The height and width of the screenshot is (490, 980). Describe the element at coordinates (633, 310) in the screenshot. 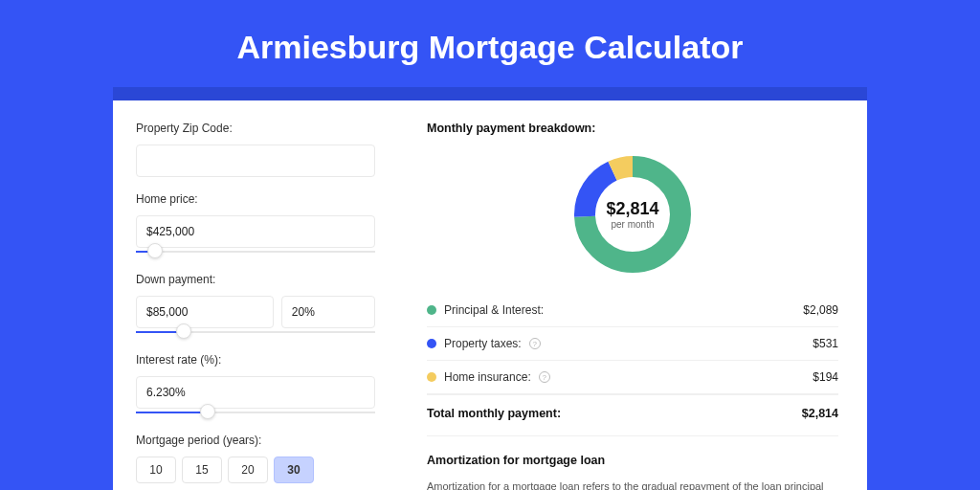

I see `legend-item-principal: Principal & Interest: $2,089` at that location.